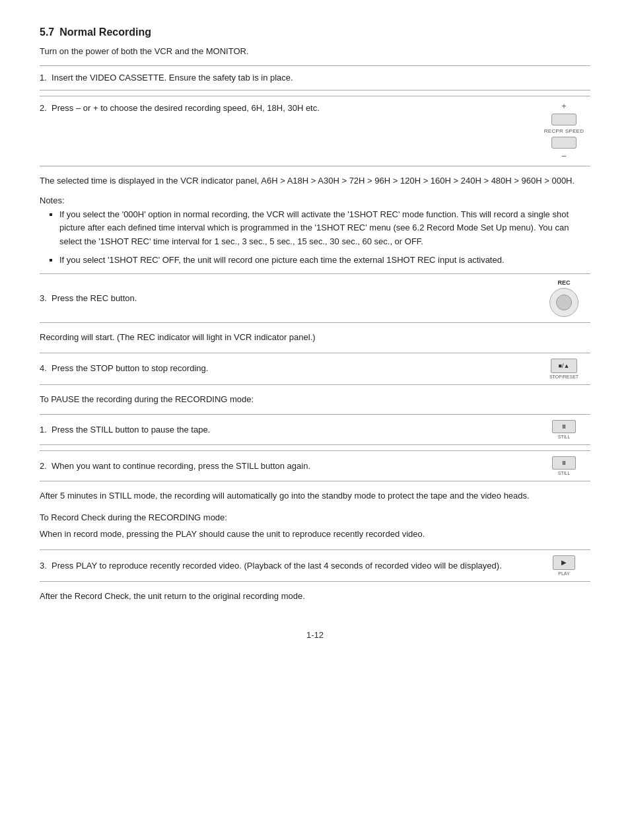 The image size is (630, 840). Describe the element at coordinates (564, 156) in the screenshot. I see `minus-sign: –` at that location.